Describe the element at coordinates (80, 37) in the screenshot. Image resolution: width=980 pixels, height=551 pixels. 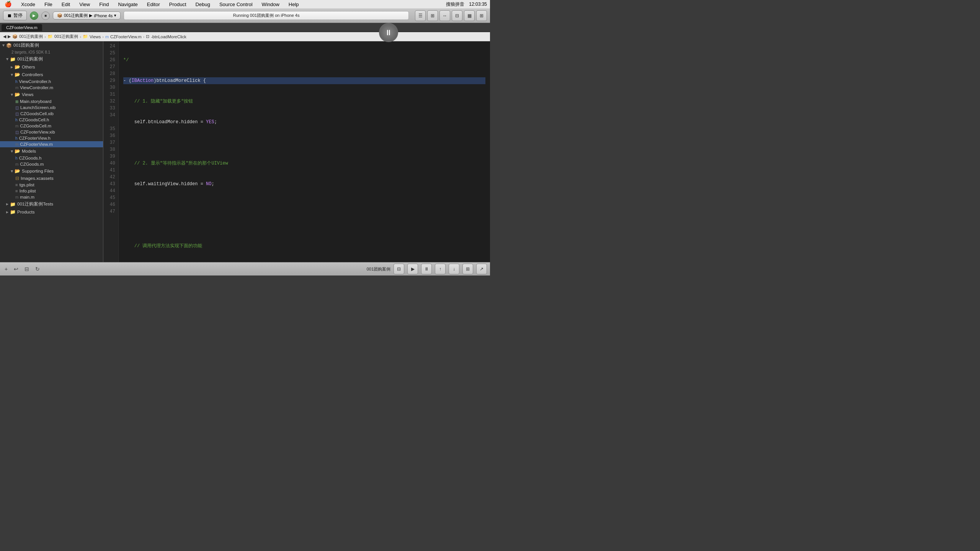
I see `bc-sep-2: ›` at that location.